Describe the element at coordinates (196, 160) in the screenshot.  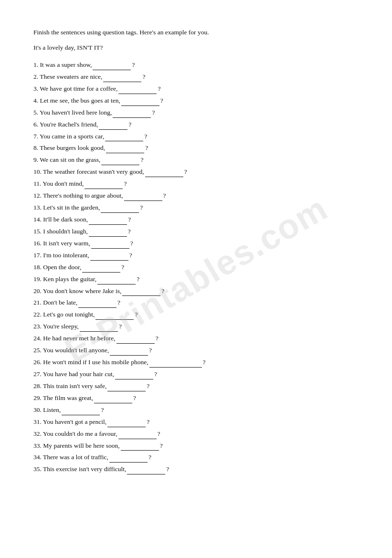
I see `list-item: 9. We can sit on the grass,?` at that location.